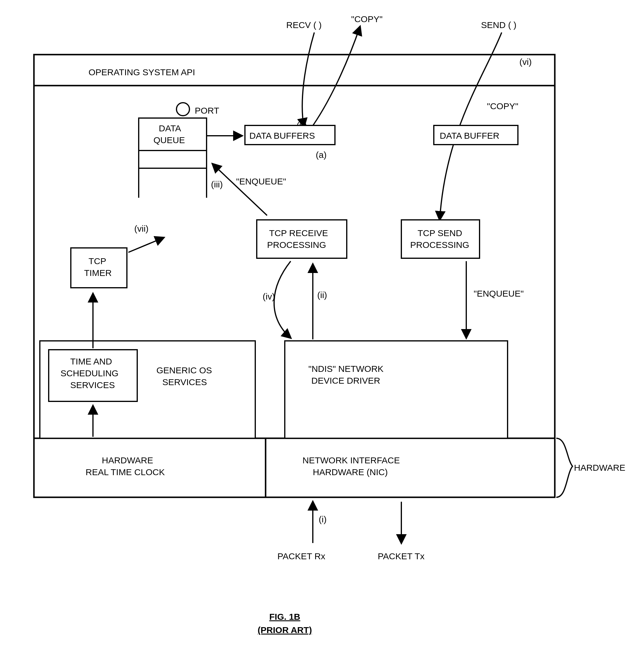 The width and height of the screenshot is (633, 672). I want to click on tcp-send-l2: PROCESSING, so click(440, 245).